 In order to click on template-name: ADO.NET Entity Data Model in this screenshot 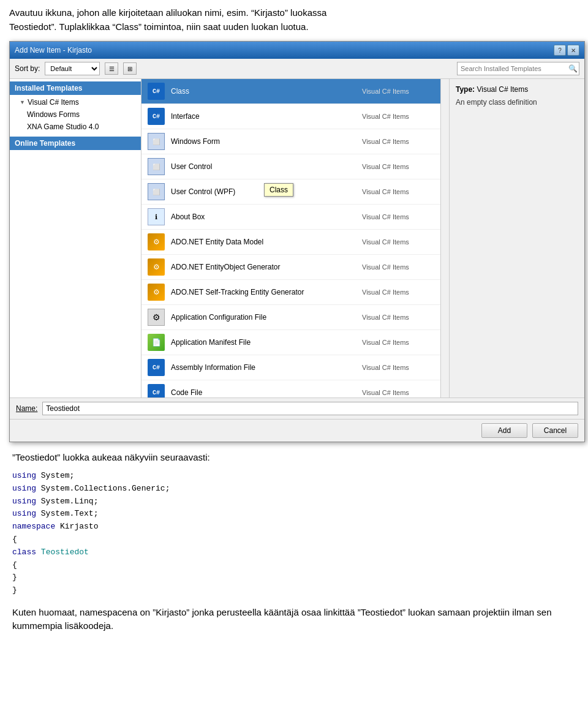, I will do `click(266, 242)`.